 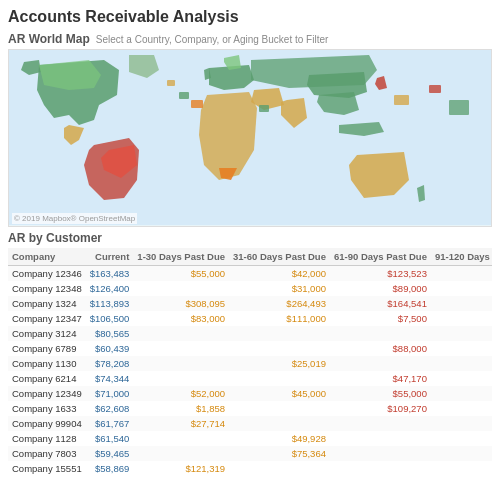 What do you see at coordinates (47, 304) in the screenshot?
I see `table-cell-company: Company 1324` at bounding box center [47, 304].